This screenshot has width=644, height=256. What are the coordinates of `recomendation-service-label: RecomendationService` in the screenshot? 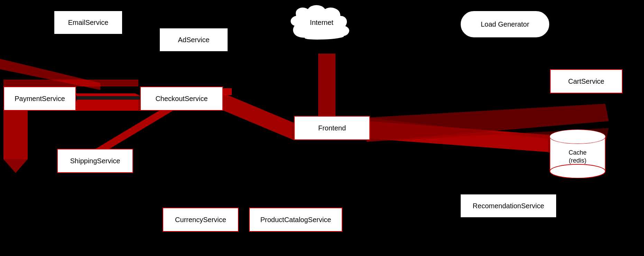 It's located at (508, 206).